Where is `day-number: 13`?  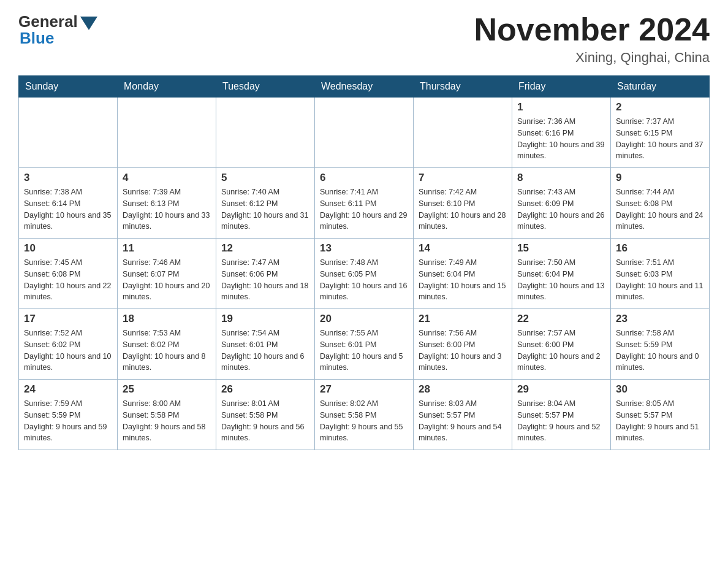
day-number: 13 is located at coordinates (364, 248).